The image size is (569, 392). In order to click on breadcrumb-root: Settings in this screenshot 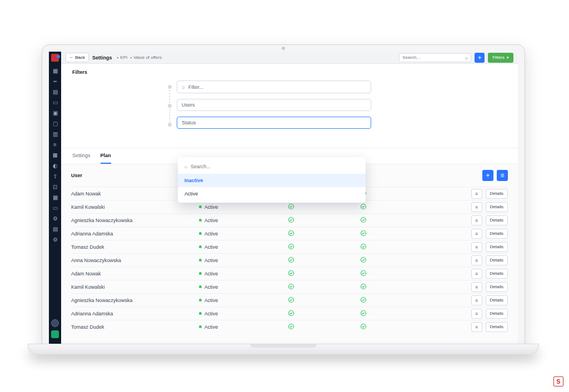, I will do `click(102, 58)`.